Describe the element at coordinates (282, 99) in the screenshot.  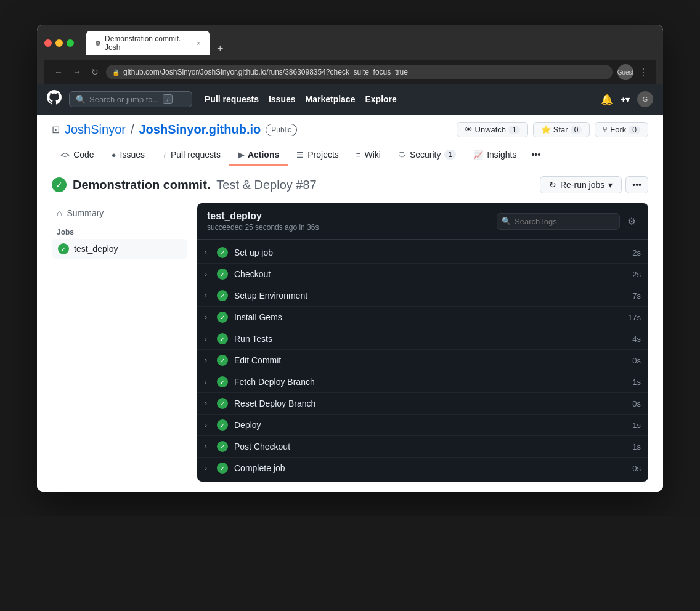
I see `nav-issues: Issues` at that location.